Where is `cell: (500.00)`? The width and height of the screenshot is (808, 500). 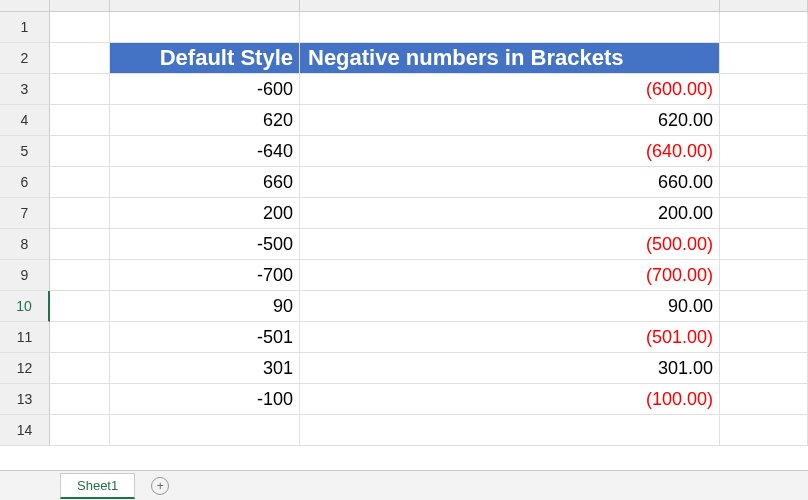 cell: (500.00) is located at coordinates (510, 244).